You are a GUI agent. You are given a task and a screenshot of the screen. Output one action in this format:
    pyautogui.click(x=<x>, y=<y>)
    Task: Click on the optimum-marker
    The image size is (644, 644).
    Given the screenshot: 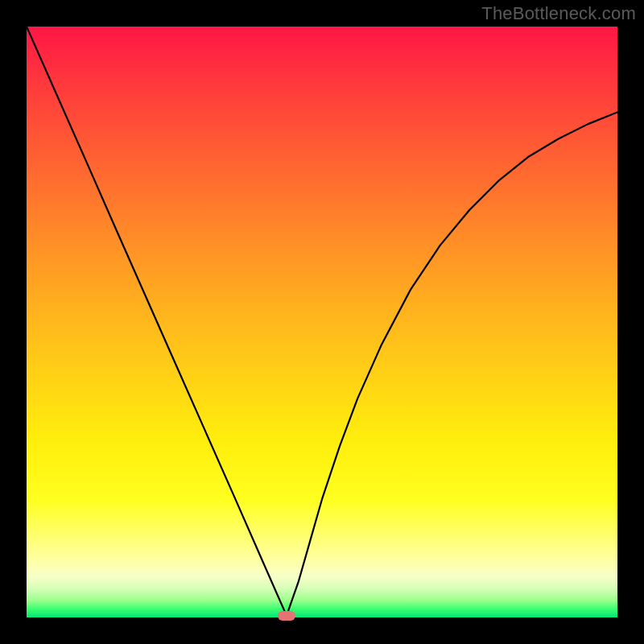 What is the action you would take?
    pyautogui.click(x=287, y=616)
    